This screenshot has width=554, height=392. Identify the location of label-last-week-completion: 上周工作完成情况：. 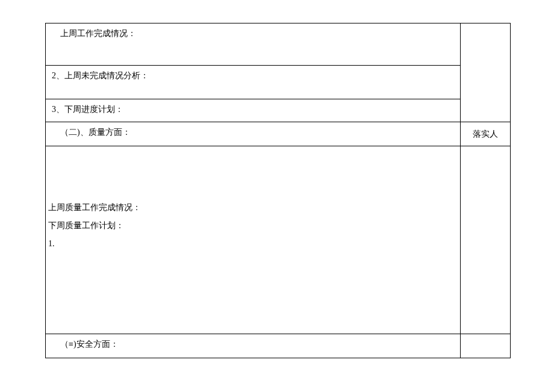
(98, 34).